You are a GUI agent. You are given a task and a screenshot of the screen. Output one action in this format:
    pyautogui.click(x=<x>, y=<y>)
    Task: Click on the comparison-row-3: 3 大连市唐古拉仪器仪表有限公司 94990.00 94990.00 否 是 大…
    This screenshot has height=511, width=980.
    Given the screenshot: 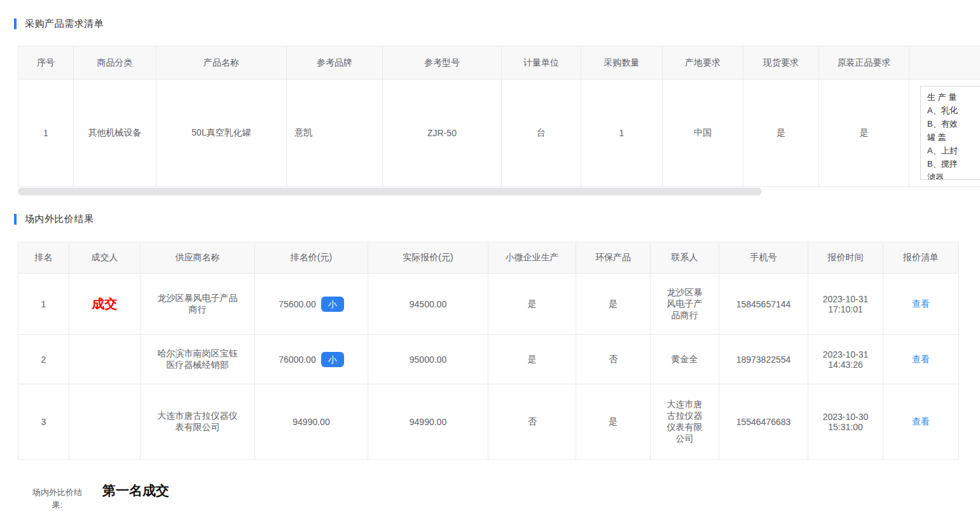 What is the action you would take?
    pyautogui.click(x=488, y=423)
    